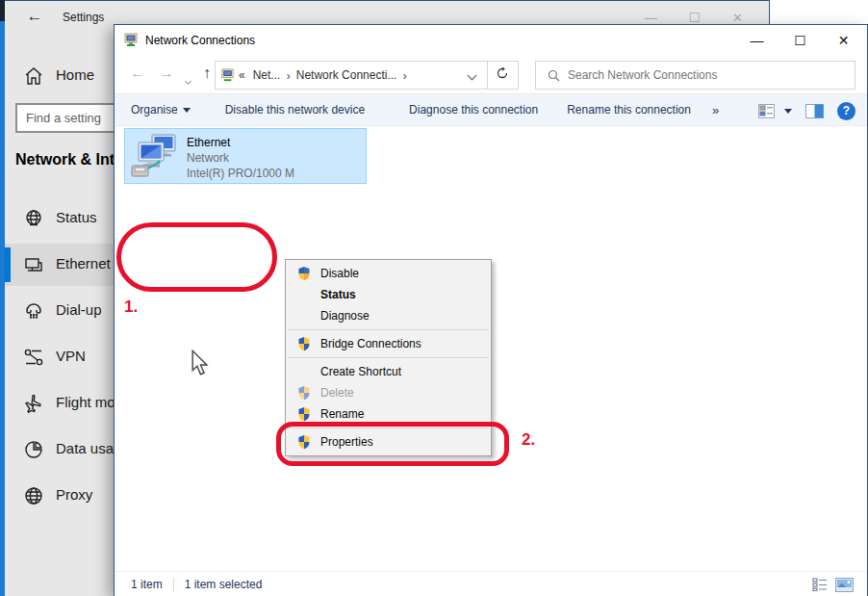 This screenshot has height=596, width=868. What do you see at coordinates (173, 584) in the screenshot?
I see `status-divider` at bounding box center [173, 584].